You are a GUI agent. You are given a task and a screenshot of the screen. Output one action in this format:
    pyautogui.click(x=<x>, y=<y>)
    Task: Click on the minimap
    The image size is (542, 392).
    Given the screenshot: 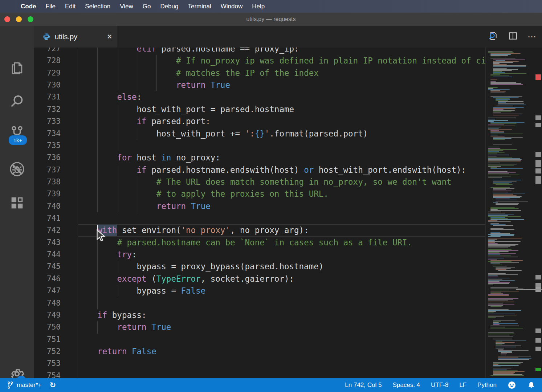 What is the action you would take?
    pyautogui.click(x=510, y=213)
    